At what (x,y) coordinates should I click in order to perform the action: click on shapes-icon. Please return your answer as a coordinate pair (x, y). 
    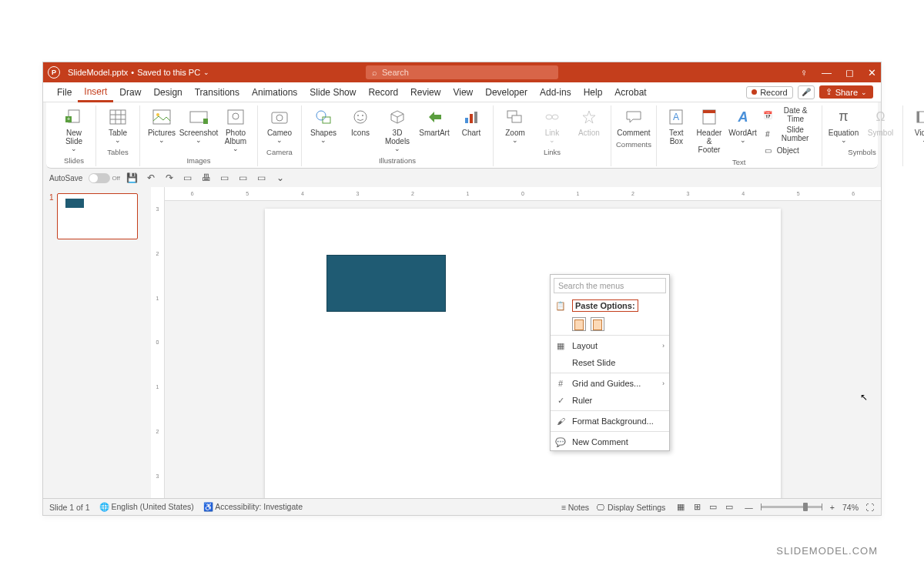
    Looking at the image, I should click on (323, 117).